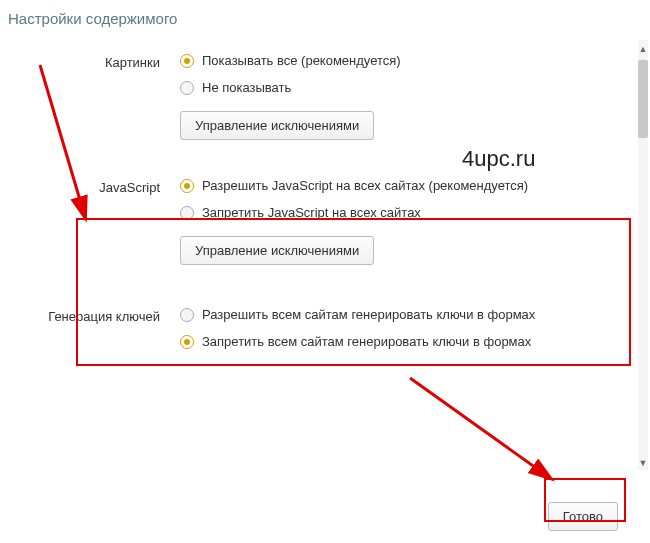 This screenshot has width=650, height=543. What do you see at coordinates (246, 88) in the screenshot?
I see `radio-label: Не показывать` at bounding box center [246, 88].